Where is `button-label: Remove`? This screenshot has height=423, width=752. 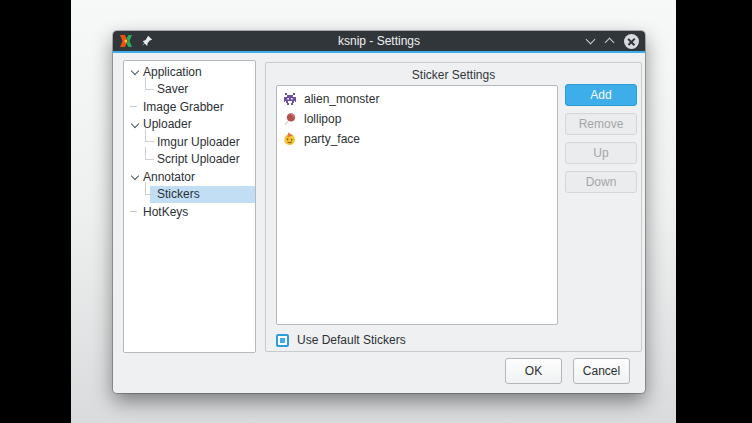 button-label: Remove is located at coordinates (602, 124).